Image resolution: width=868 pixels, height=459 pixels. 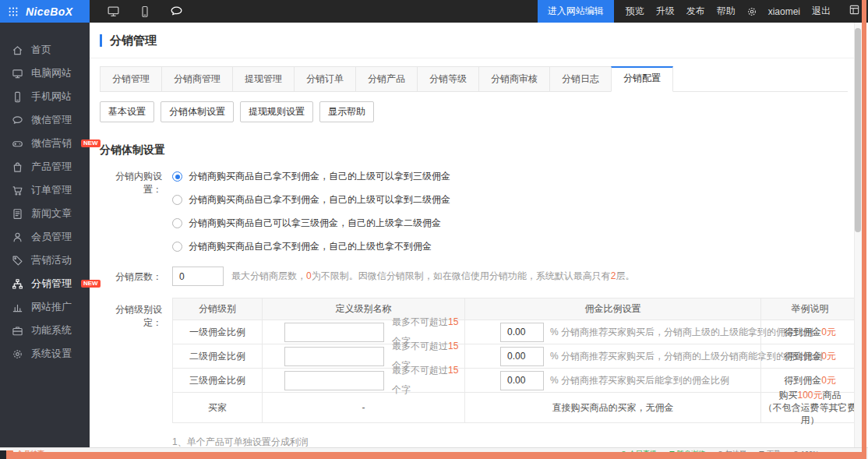 I want to click on tab-distribution-logs: 分销日志, so click(x=580, y=79).